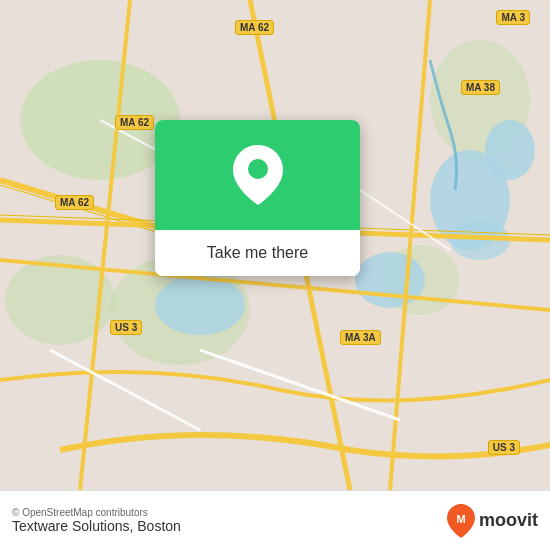 Image resolution: width=550 pixels, height=550 pixels. I want to click on moovit-pin-icon: M, so click(461, 521).